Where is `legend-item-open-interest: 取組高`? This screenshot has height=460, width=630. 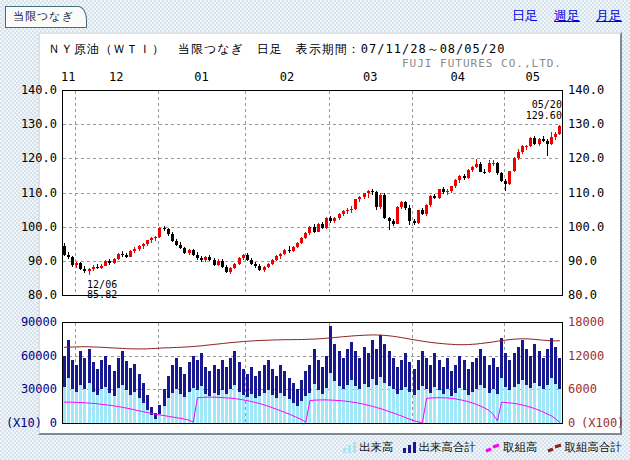 legend-item-open-interest: 取組高 is located at coordinates (512, 448).